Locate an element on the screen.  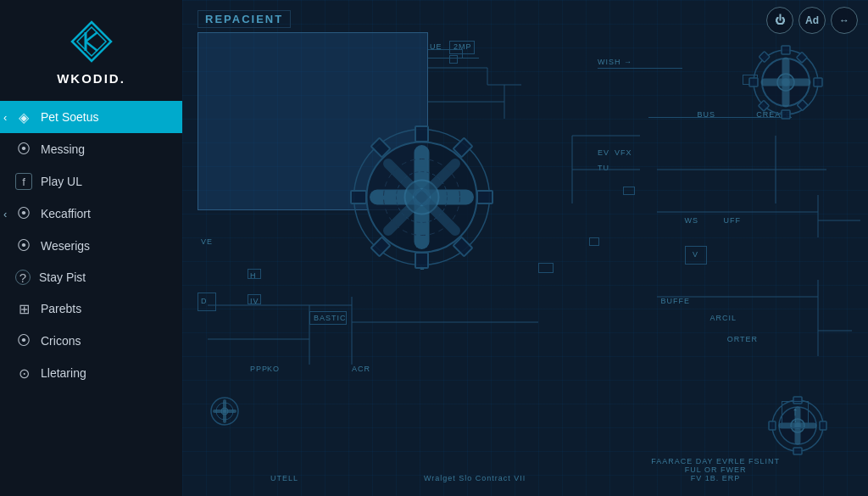
nav-icon-messing: ⦿ is located at coordinates (24, 149).